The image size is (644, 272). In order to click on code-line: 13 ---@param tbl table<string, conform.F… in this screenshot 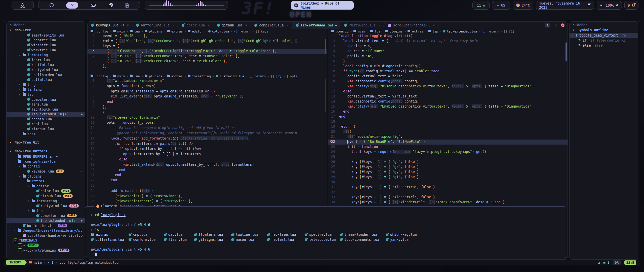, I will do `click(207, 133)`.